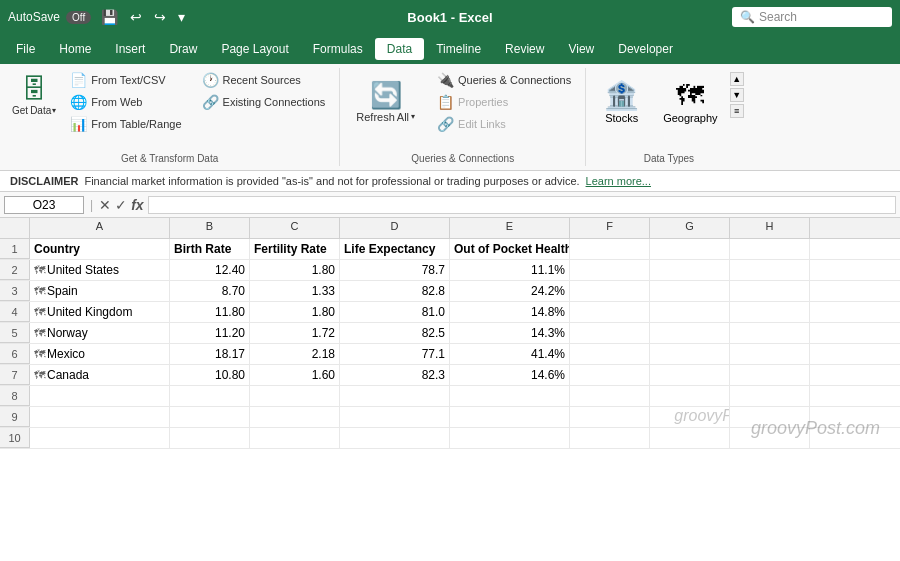 This screenshot has width=900, height=561. Describe the element at coordinates (610, 270) in the screenshot. I see `cell-F2` at that location.